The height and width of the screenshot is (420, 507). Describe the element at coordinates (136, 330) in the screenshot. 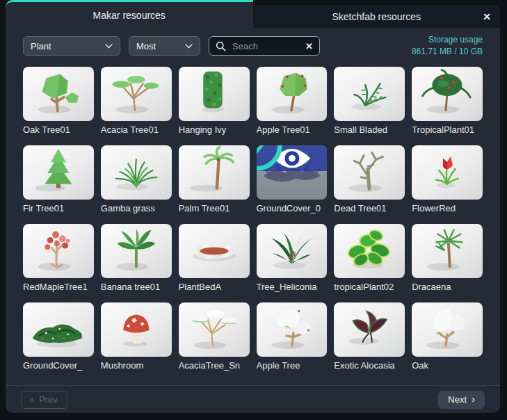

I see `mushroom-thumbnail` at that location.